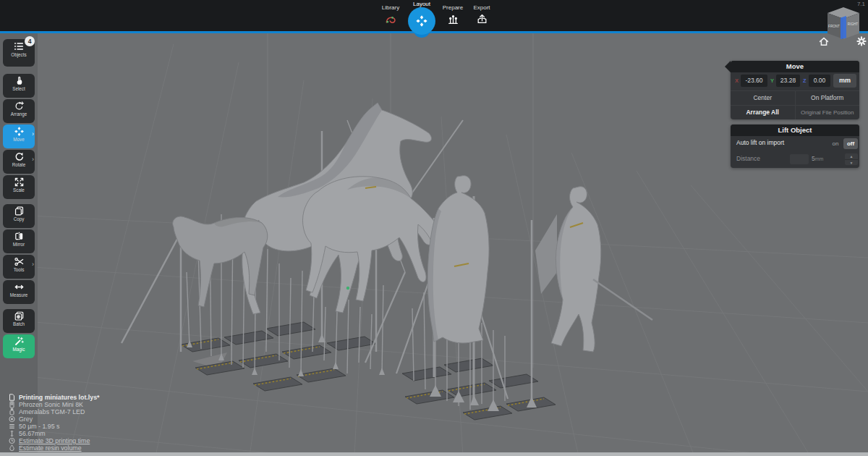 This screenshot has height=456, width=868. Describe the element at coordinates (19, 165) in the screenshot. I see `sidebar-item-label: Rotate` at that location.